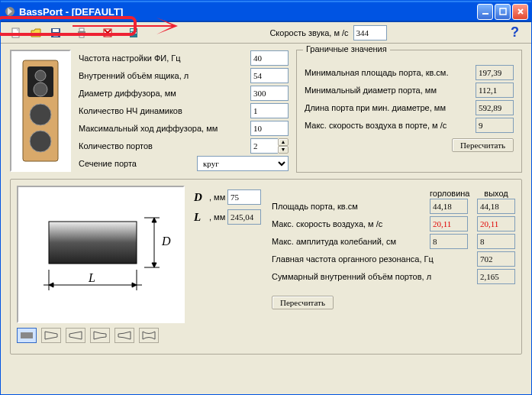 The width and height of the screenshot is (532, 395). Describe the element at coordinates (495, 73) in the screenshot. I see `min-port-area-output` at that location.